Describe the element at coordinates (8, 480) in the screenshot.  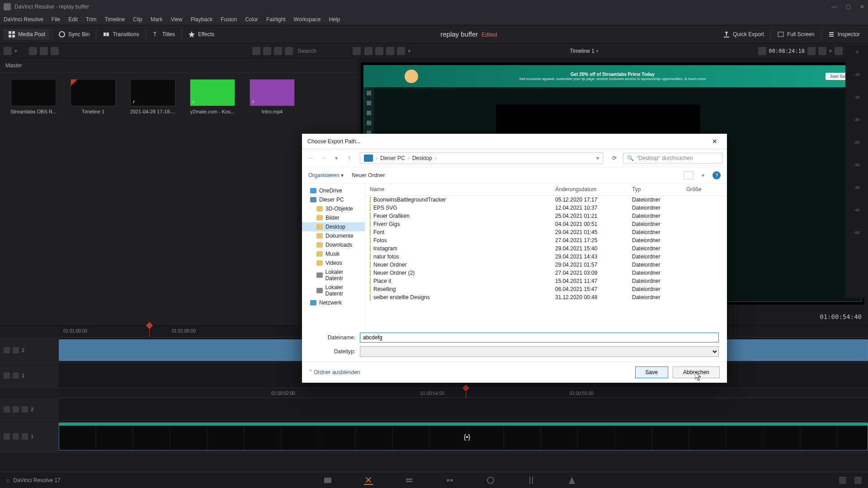
I see `home-icon: ⌂` at that location.